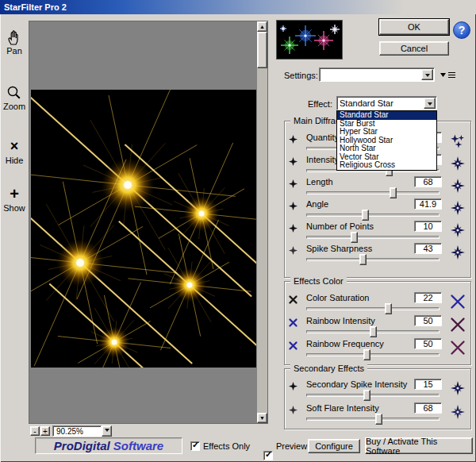 The image size is (476, 462). Describe the element at coordinates (378, 389) in the screenshot. I see `slider-row: Secondary Spike Intensity` at that location.